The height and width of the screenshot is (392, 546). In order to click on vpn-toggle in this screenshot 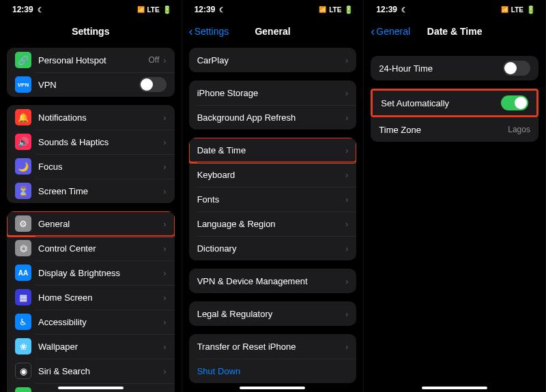, I will do `click(153, 85)`.